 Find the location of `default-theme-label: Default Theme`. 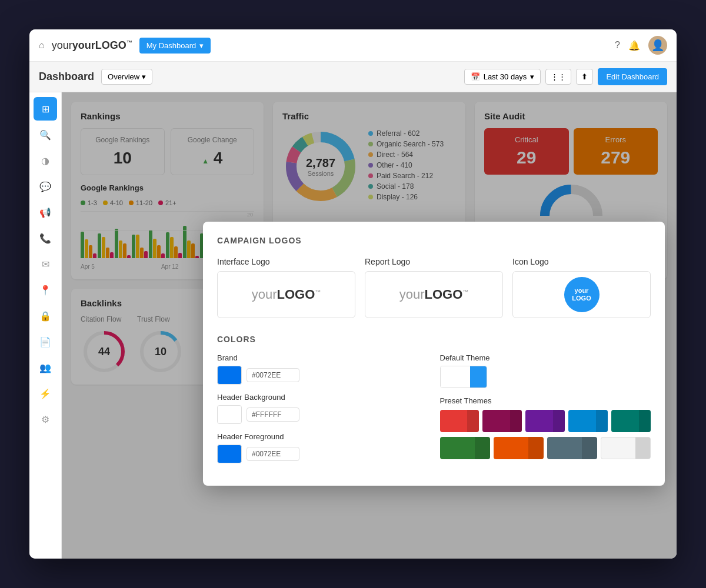

default-theme-label: Default Theme is located at coordinates (546, 358).